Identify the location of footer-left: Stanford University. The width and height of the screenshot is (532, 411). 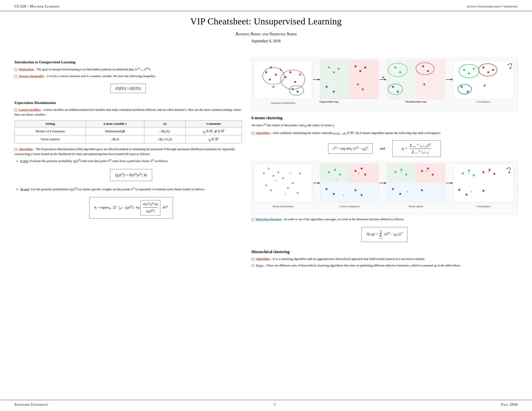
(32, 405).